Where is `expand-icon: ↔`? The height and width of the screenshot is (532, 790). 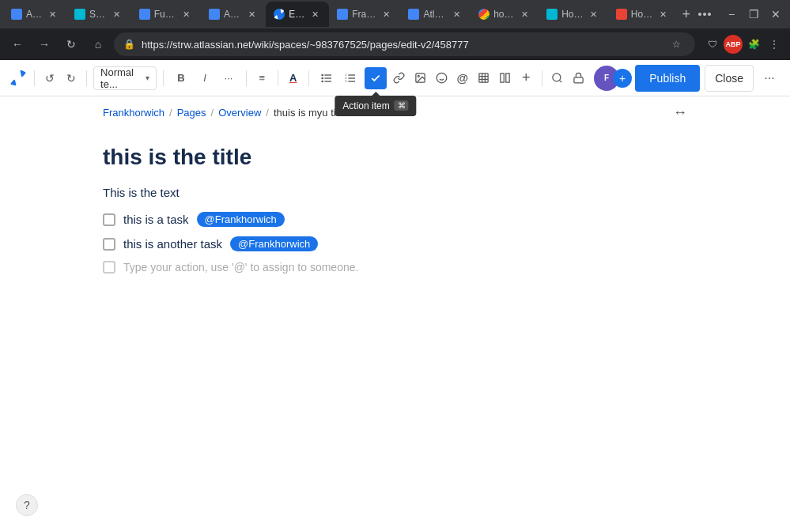
expand-icon: ↔ is located at coordinates (680, 112).